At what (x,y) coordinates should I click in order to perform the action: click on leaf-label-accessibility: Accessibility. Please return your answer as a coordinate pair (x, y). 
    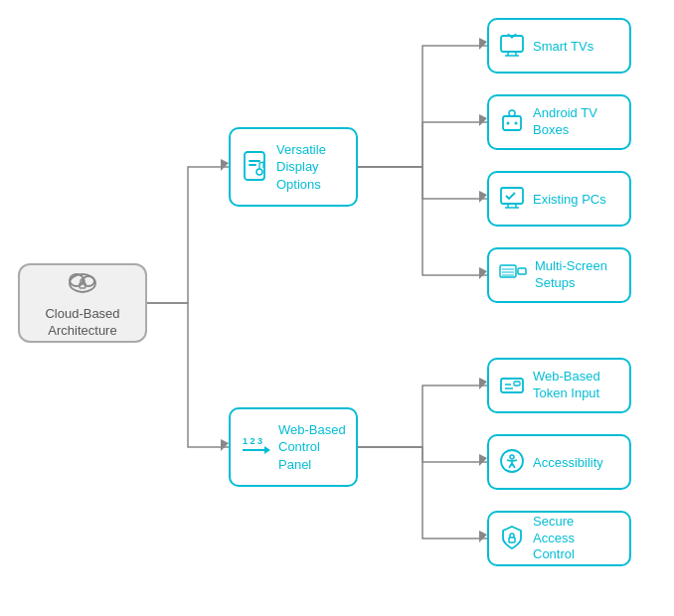
    Looking at the image, I should click on (569, 463).